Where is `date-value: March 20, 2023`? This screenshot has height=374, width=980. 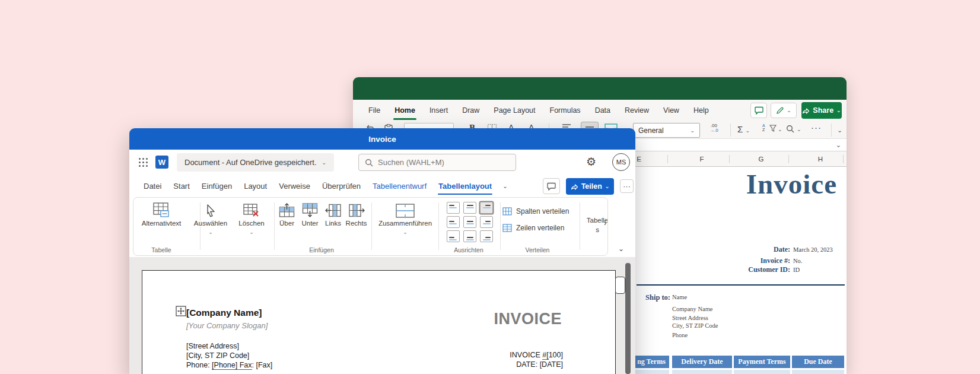 date-value: March 20, 2023 is located at coordinates (813, 249).